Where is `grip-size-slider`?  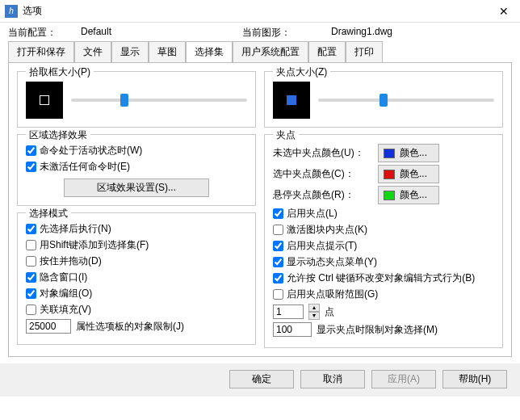
grip-size-slider is located at coordinates (406, 100).